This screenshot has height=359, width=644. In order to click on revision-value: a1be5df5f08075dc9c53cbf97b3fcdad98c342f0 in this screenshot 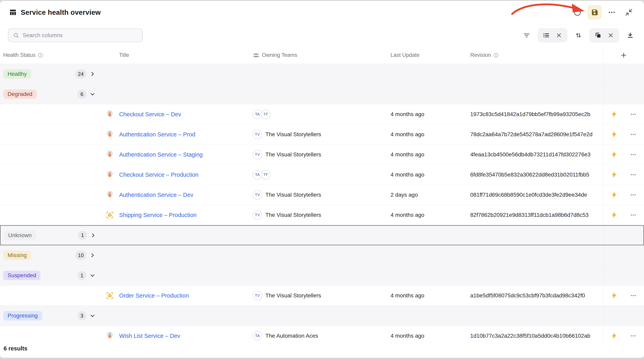, I will do `click(528, 296)`.